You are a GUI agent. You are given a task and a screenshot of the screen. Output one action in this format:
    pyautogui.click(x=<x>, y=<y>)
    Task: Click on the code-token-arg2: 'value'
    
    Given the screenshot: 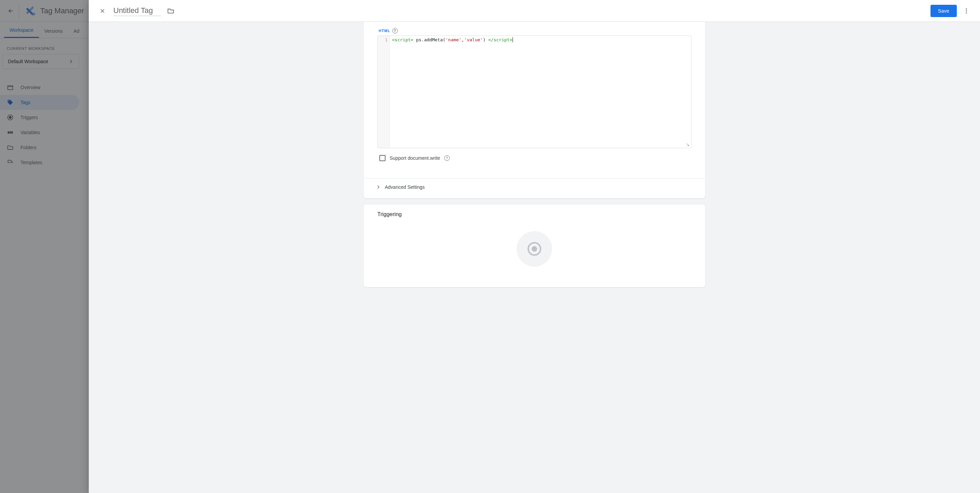 What is the action you would take?
    pyautogui.click(x=473, y=40)
    